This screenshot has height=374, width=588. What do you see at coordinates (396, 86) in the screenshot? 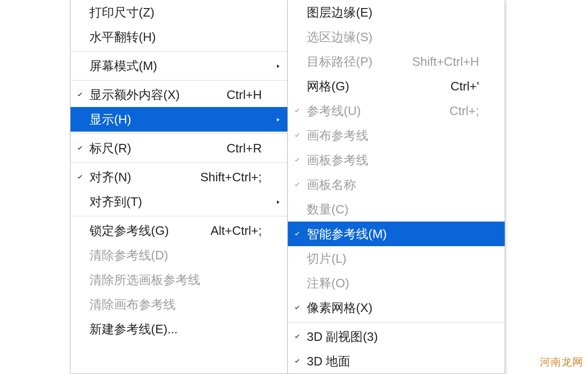
I see `menu-item: 网格(G)Ctrl+'` at bounding box center [396, 86].